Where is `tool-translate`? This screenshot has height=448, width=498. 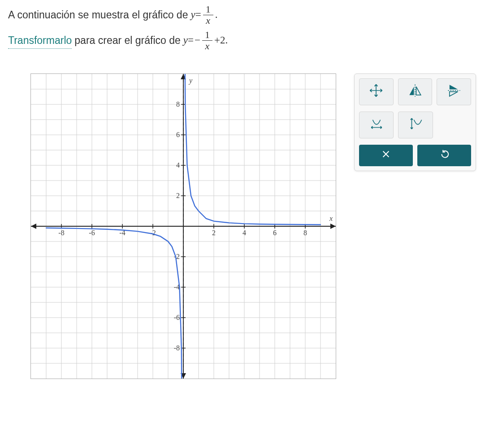
tool-translate is located at coordinates (377, 92).